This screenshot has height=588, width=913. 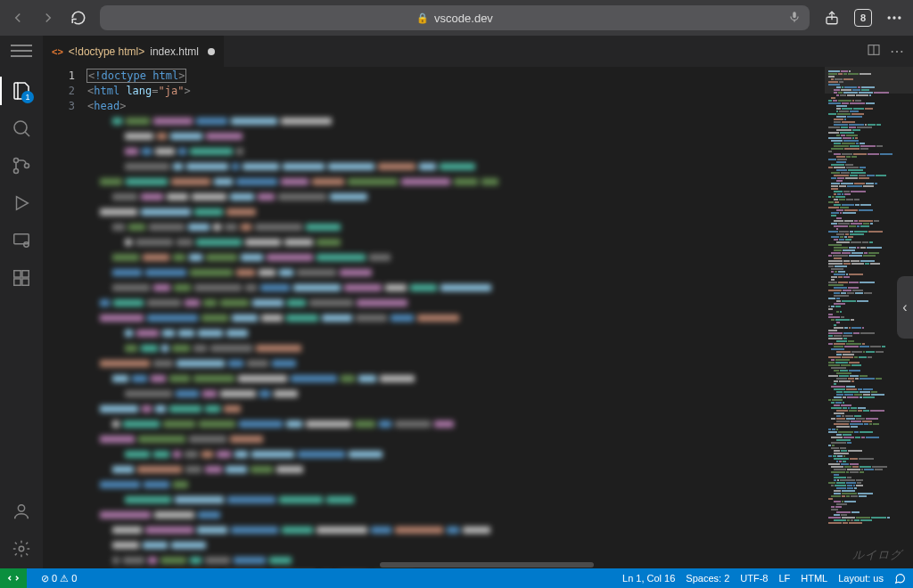 What do you see at coordinates (21, 549) in the screenshot?
I see `settings-gear-icon` at bounding box center [21, 549].